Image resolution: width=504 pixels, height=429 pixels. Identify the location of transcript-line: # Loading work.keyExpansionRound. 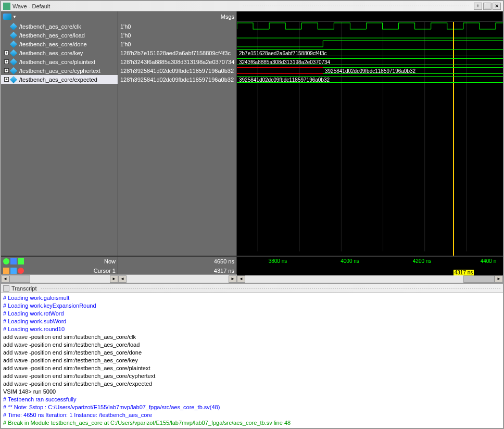
(252, 306).